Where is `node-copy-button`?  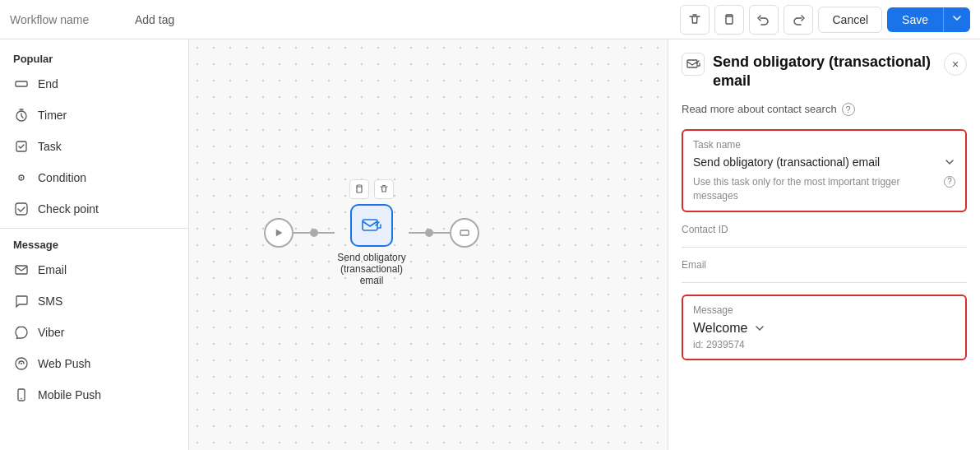 node-copy-button is located at coordinates (359, 189).